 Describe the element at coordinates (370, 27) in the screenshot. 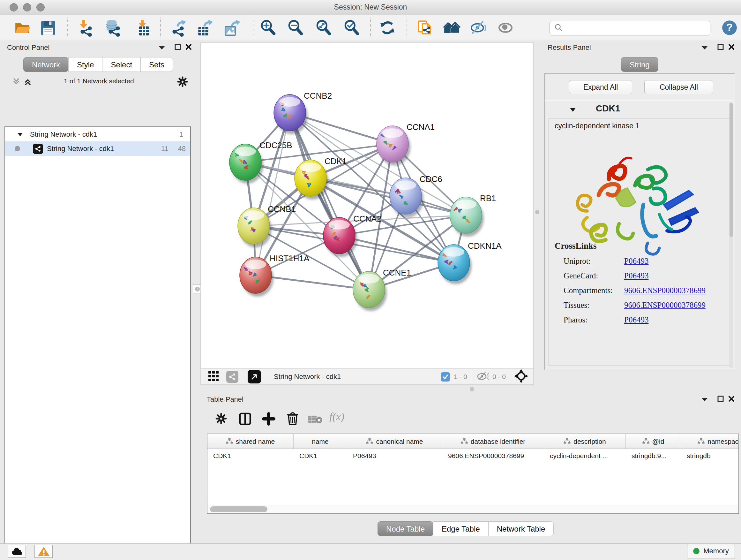

I see `main-toolbar: ?` at that location.